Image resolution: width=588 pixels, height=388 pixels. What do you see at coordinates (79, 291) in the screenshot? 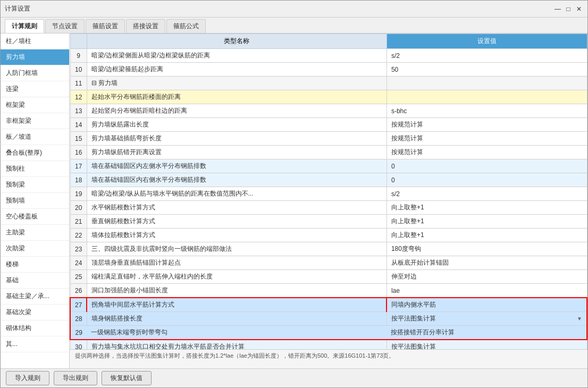
I see `row-number: 26` at bounding box center [79, 291].